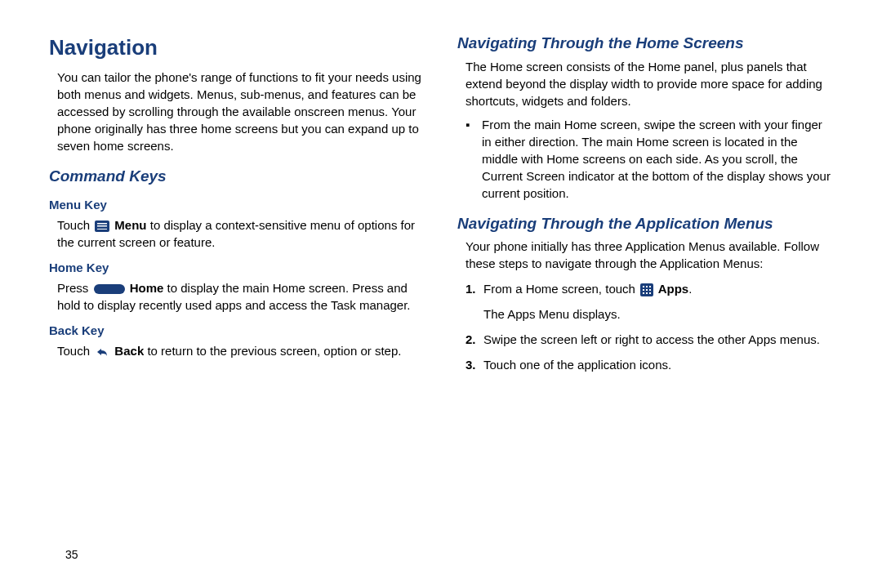 The image size is (882, 588). I want to click on text: From a Home screen, touch, so click(561, 289).